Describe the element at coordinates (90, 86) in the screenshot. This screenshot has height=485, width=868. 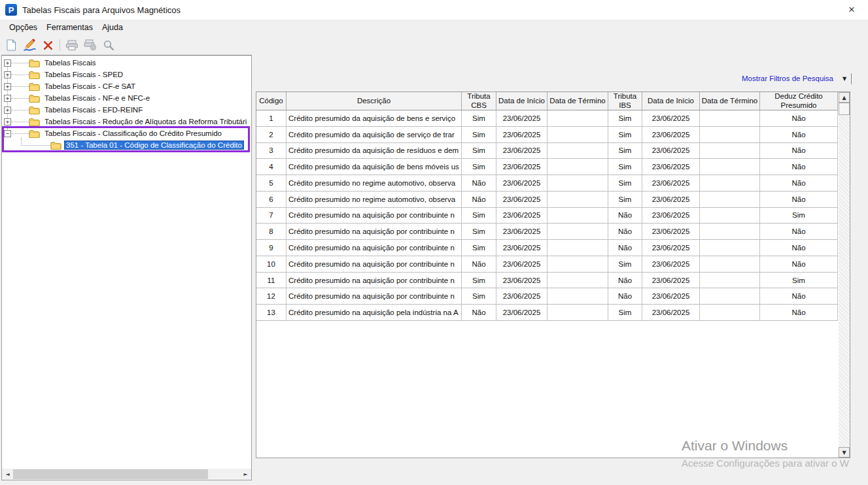
I see `tree-item-label: Tabelas Fiscais - CF-e SAT` at that location.